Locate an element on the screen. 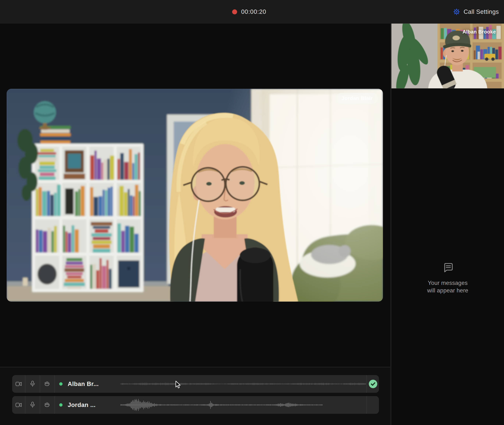 The width and height of the screenshot is (504, 425). chat-bubble-icon is located at coordinates (448, 267).